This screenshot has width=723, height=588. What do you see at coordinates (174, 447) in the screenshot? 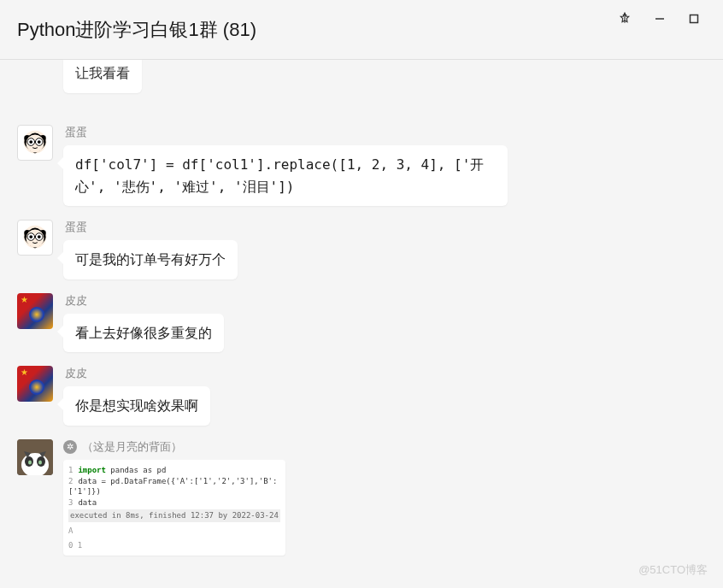
I see `sender-name-row: ✲ （这是月亮的背面）` at bounding box center [174, 447].